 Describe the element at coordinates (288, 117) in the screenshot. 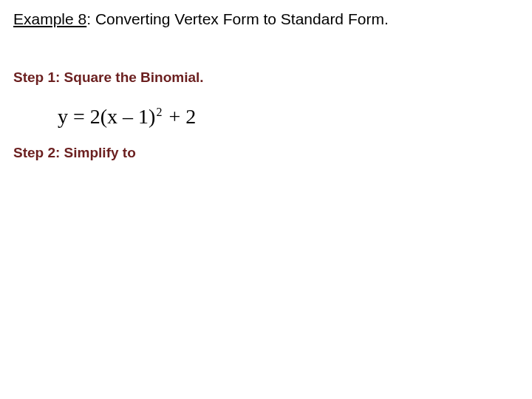

I see `equation: y = 2(x – 1)2 + 2` at that location.